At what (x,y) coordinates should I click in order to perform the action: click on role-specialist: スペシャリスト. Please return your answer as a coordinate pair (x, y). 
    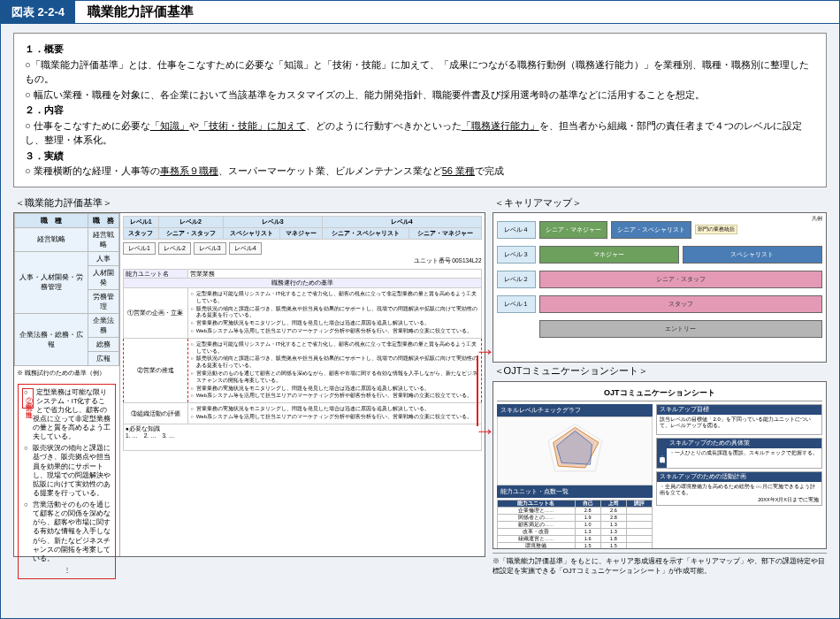
    Looking at the image, I should click on (752, 255).